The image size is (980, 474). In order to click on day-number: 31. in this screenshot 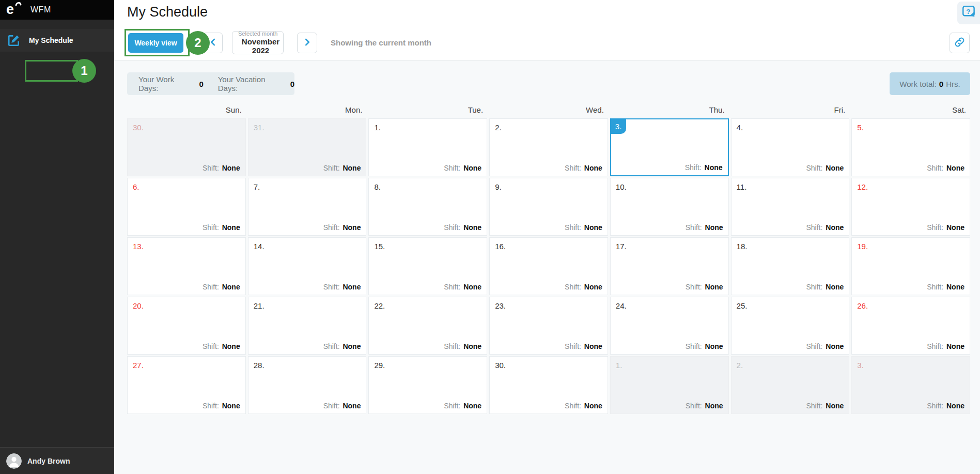, I will do `click(259, 127)`.